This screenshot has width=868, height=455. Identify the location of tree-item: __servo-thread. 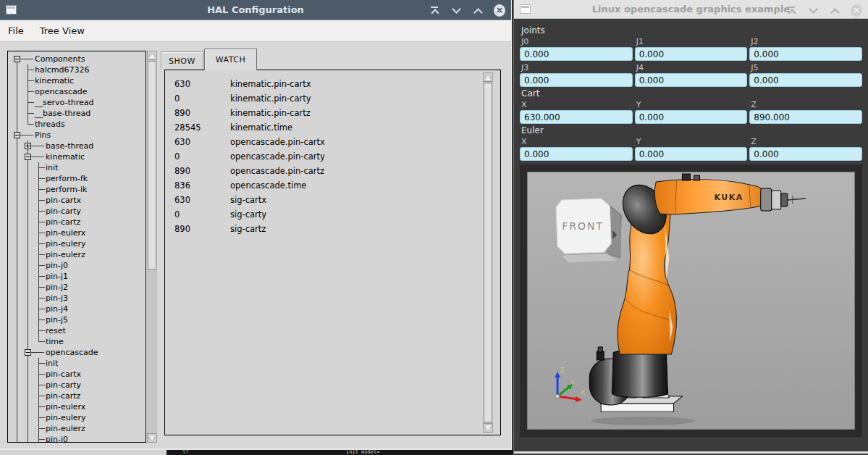
(78, 103).